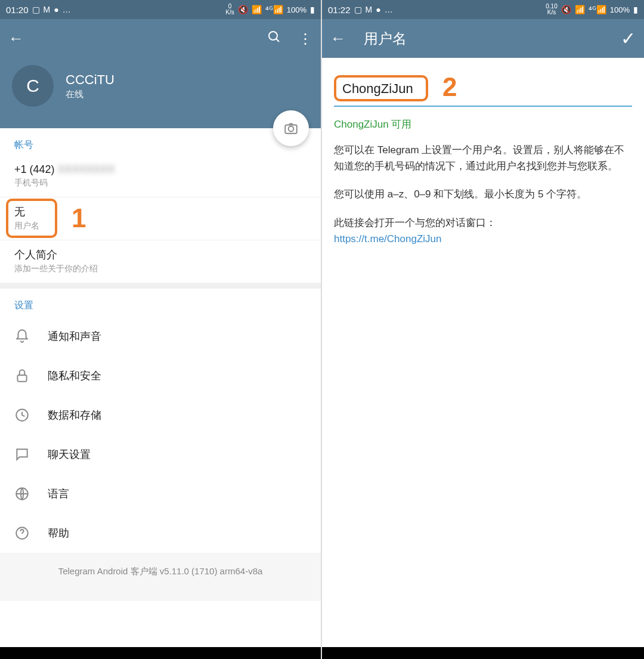  Describe the element at coordinates (27, 226) in the screenshot. I see `username-label: 用户名` at that location.